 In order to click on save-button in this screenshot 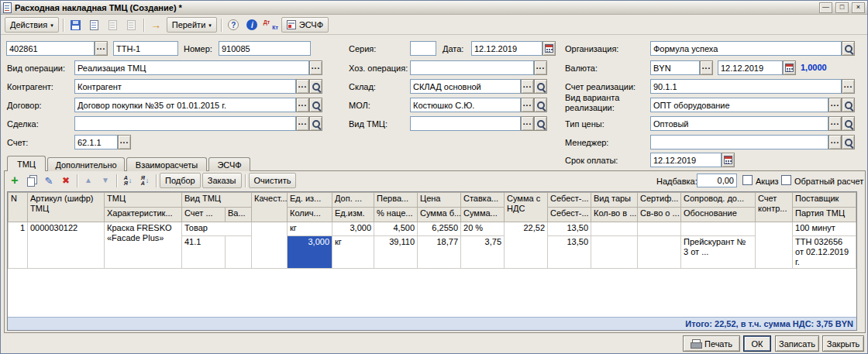, I will do `click(76, 25)`.